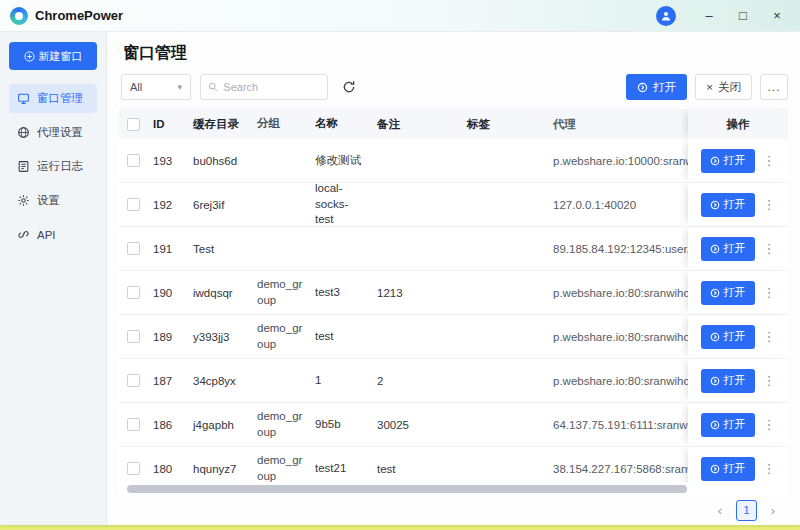 This screenshot has width=800, height=530. What do you see at coordinates (774, 87) in the screenshot?
I see `more-actions-button: ...` at bounding box center [774, 87].